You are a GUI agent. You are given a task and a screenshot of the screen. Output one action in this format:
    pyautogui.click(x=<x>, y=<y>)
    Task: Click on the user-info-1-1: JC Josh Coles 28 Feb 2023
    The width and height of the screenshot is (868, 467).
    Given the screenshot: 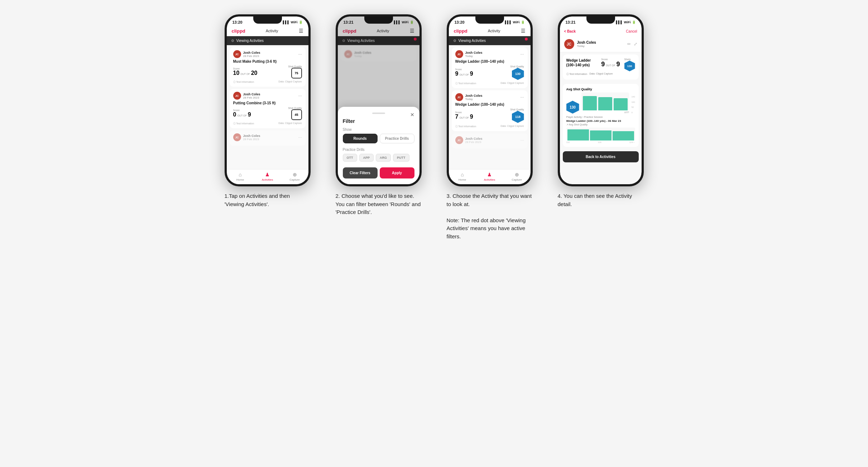 What is the action you would take?
    pyautogui.click(x=247, y=54)
    